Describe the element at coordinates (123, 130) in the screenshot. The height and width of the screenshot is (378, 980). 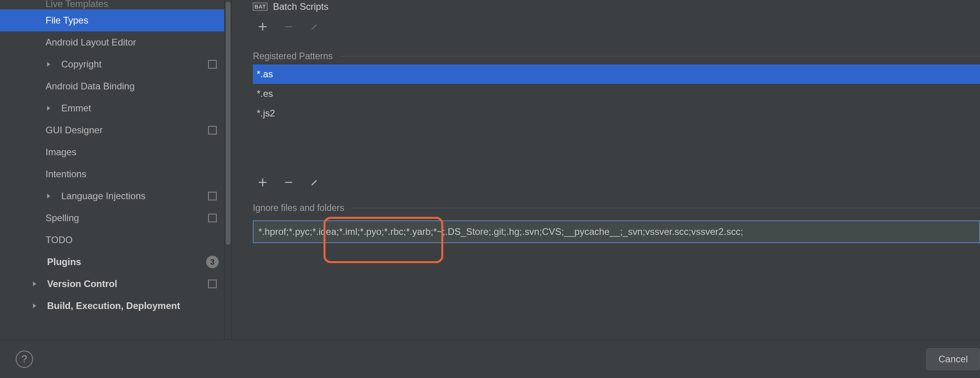
I see `sidebar-item-label: GUI Designer` at that location.